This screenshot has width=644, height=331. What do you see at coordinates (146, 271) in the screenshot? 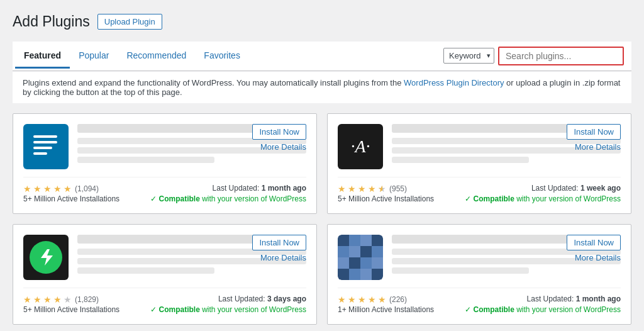
I see `plugin-desc-blur-3c` at bounding box center [146, 271].